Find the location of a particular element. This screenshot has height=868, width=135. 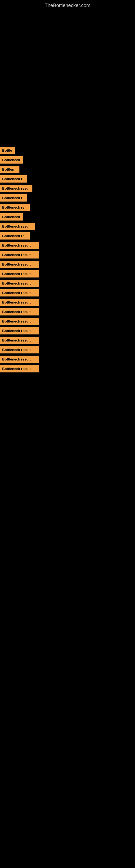

bottleneck-result-bar: Bottlen is located at coordinates (10, 169).